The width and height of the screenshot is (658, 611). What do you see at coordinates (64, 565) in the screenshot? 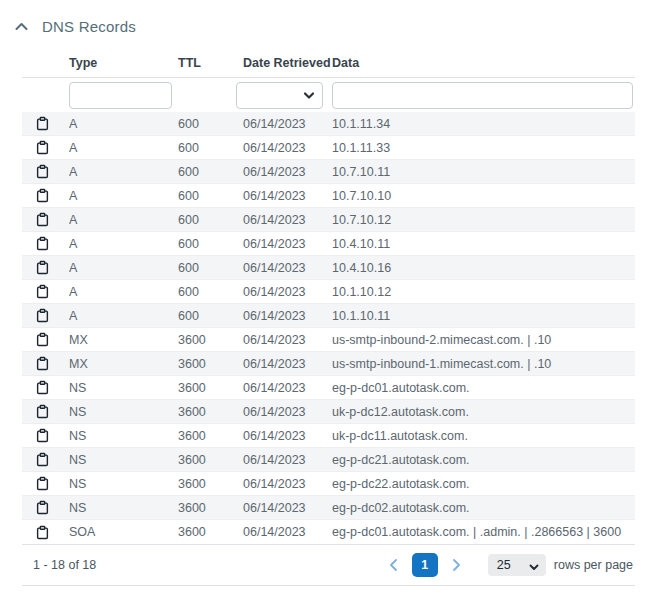
I see `row-range-label: 1 - 18 of 18` at bounding box center [64, 565].